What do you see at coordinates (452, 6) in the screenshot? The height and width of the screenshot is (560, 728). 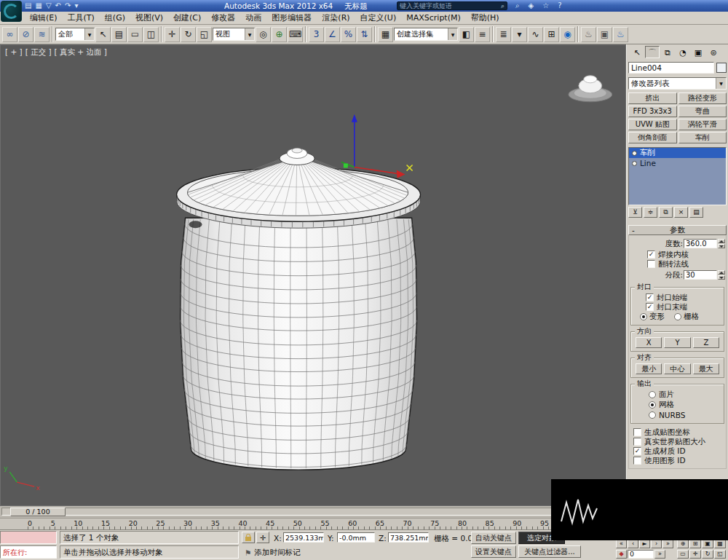 I see `infocenter-search-field: 键入关键字或短语 ⌕` at bounding box center [452, 6].